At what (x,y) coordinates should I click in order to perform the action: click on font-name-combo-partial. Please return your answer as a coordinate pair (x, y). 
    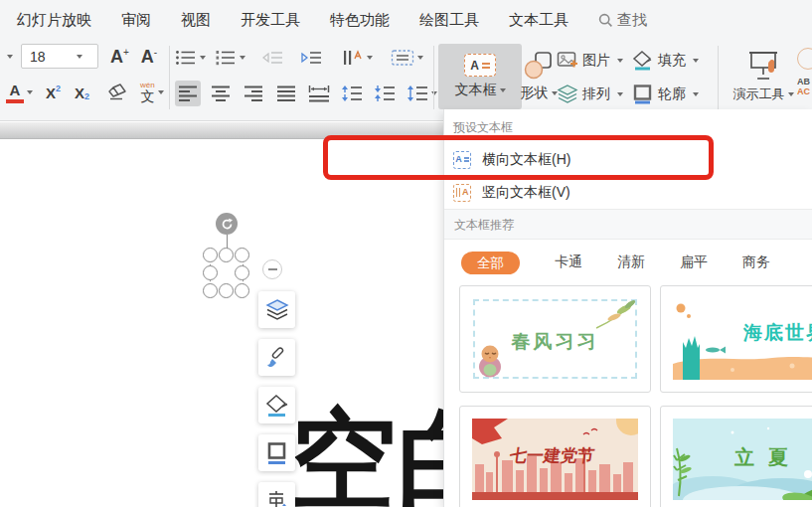
    Looking at the image, I should click on (8, 56).